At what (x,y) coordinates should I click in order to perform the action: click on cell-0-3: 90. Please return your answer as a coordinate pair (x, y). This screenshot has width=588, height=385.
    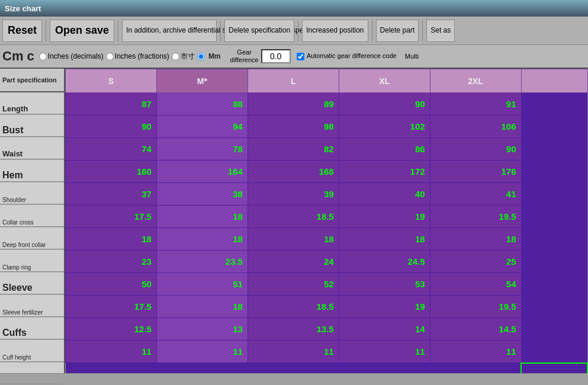
    Looking at the image, I should click on (384, 104).